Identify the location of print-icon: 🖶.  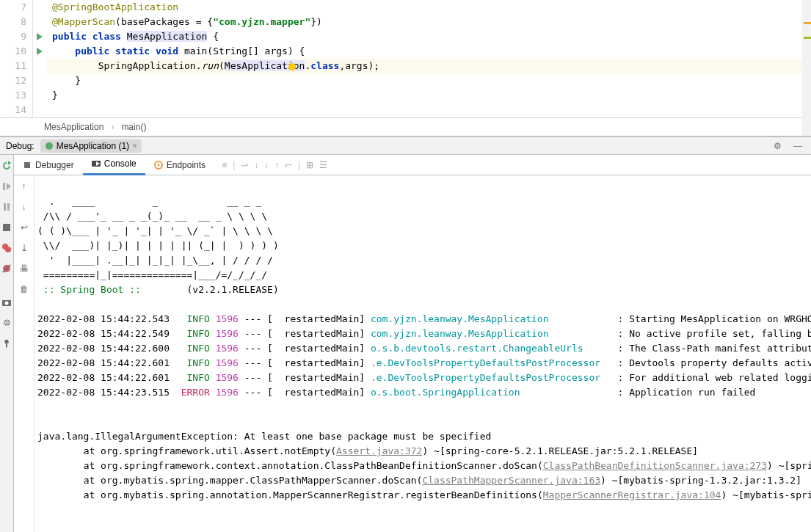
(24, 269).